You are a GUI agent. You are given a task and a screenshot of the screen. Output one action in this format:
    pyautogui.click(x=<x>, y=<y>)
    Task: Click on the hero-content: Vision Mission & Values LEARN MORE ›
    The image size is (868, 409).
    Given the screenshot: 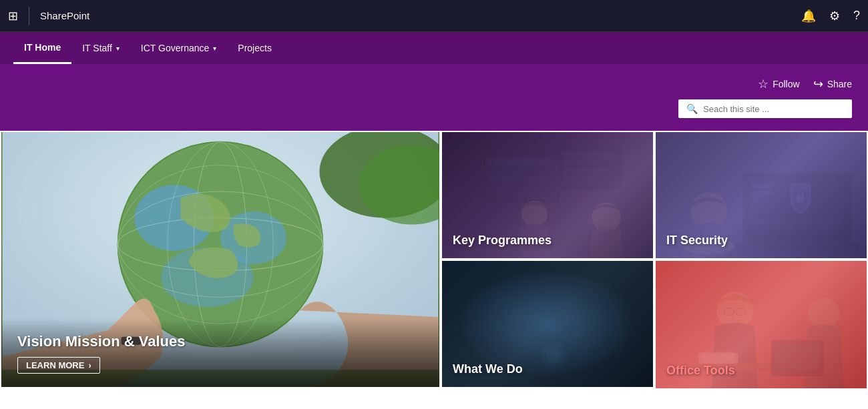 What is the action you would take?
    pyautogui.click(x=220, y=354)
    